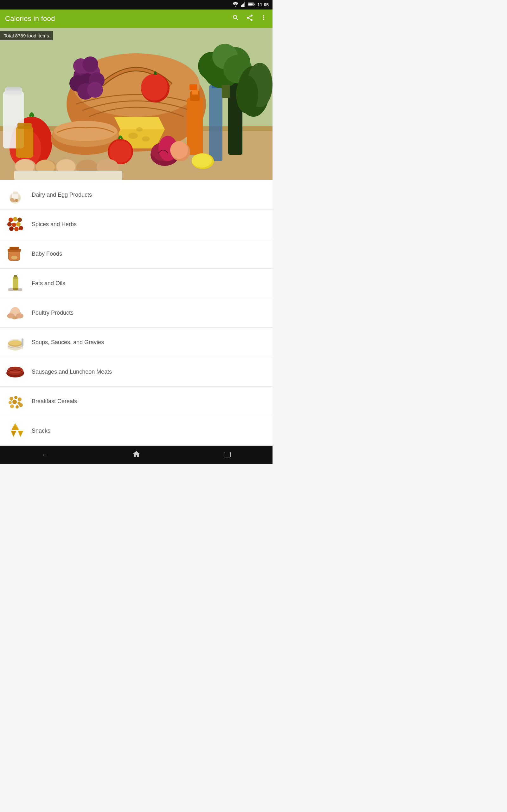  What do you see at coordinates (41, 431) in the screenshot?
I see `food-label-snacks: Snacks` at bounding box center [41, 431].